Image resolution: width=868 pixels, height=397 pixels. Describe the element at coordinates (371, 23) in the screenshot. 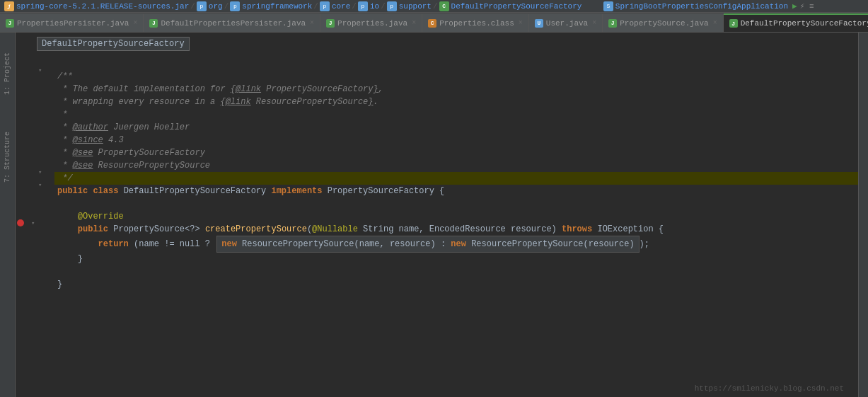

I see `tab-properties-java: J Properties.java ×` at that location.